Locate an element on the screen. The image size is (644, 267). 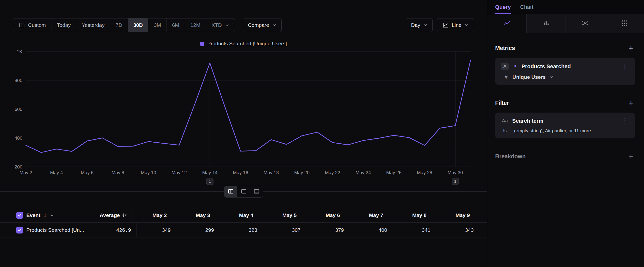
svg-text: May 2 is located at coordinates (26, 173).